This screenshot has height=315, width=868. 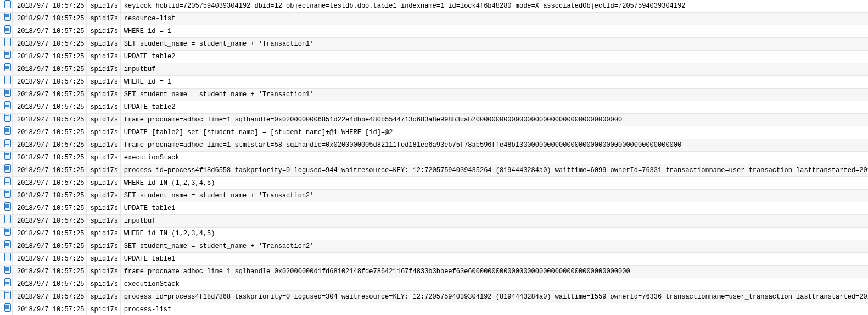 I want to click on log-message: process-list, so click(x=494, y=310).